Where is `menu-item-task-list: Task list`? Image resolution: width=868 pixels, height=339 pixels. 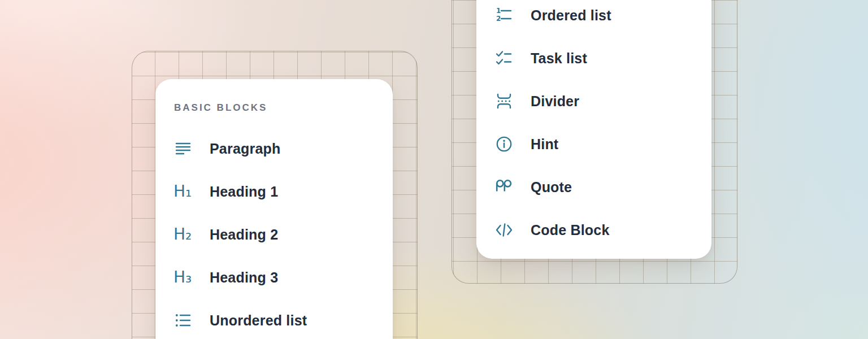 menu-item-task-list: Task list is located at coordinates (599, 58).